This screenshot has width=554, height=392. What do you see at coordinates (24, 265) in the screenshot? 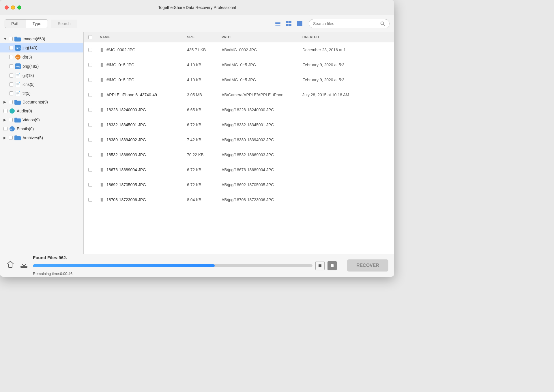
I see `download-button` at bounding box center [24, 265].